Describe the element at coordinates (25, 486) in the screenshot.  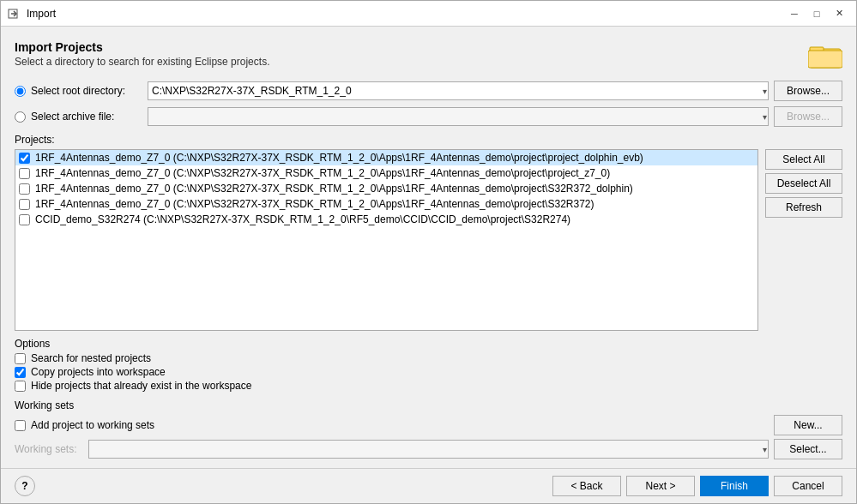
I see `help-button: ?` at that location.